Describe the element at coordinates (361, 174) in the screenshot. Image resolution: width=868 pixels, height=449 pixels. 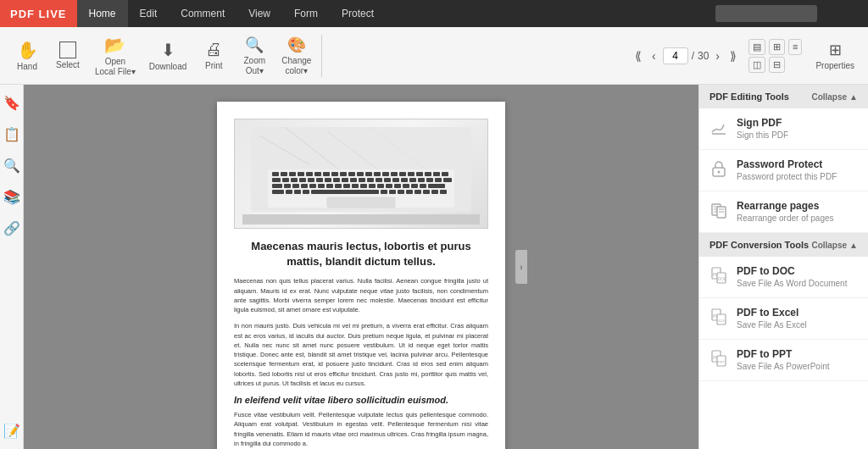
I see `pdf-image` at that location.